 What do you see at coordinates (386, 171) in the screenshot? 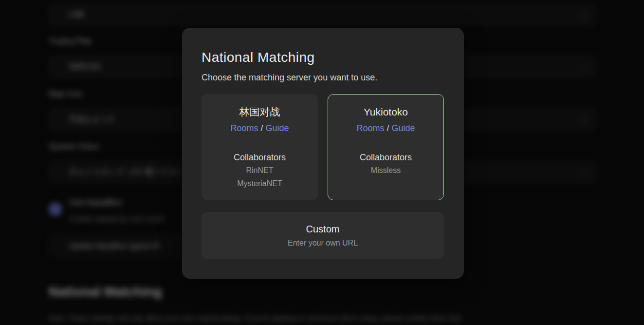
I see `collaborator-name: Missless` at bounding box center [386, 171].